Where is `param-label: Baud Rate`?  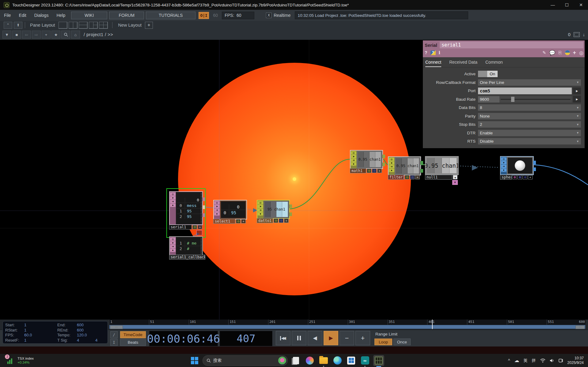 param-label: Baud Rate is located at coordinates (450, 99).